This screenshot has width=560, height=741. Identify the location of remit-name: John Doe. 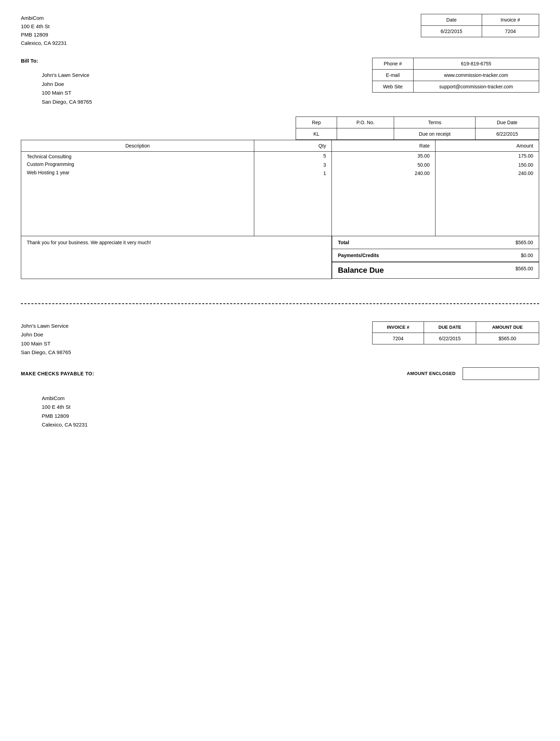
(46, 335).